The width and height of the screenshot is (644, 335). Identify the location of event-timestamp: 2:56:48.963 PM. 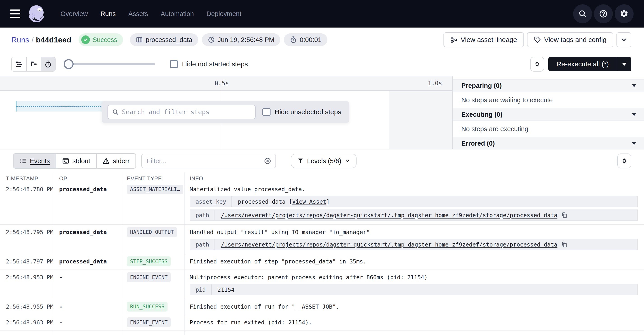
(30, 322).